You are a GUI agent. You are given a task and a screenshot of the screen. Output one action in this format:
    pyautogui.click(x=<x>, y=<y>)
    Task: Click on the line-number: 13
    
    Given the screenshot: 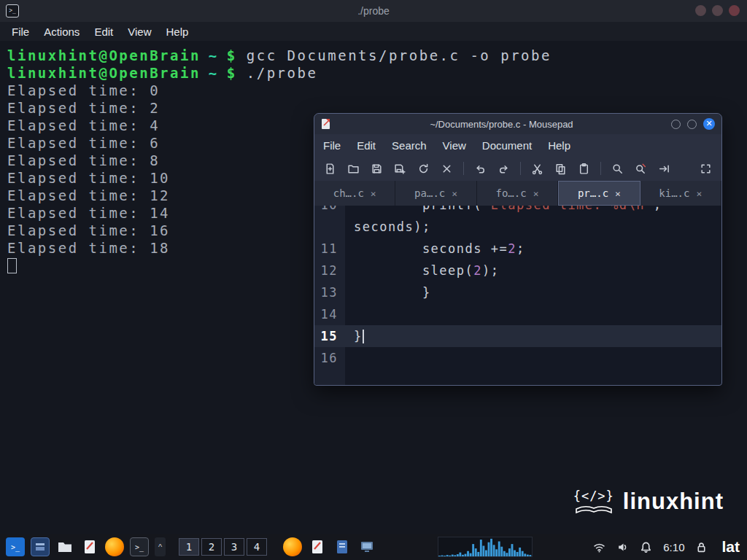 What is the action you would take?
    pyautogui.click(x=330, y=292)
    